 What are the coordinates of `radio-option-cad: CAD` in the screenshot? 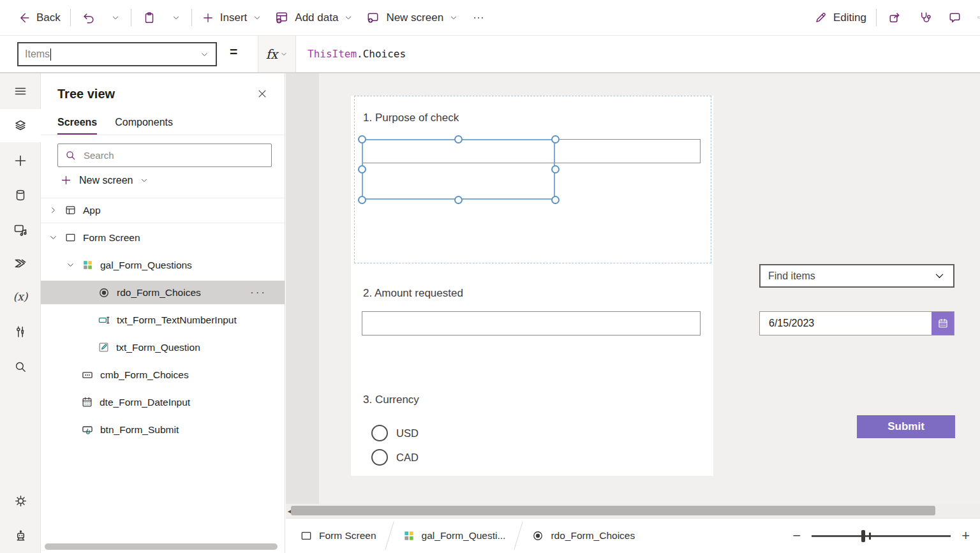 It's located at (395, 457).